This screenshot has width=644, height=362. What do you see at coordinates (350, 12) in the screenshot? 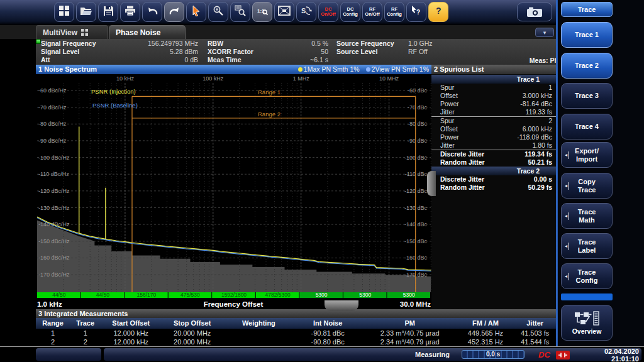
I see `dc-config-button: DCConfig` at bounding box center [350, 12].